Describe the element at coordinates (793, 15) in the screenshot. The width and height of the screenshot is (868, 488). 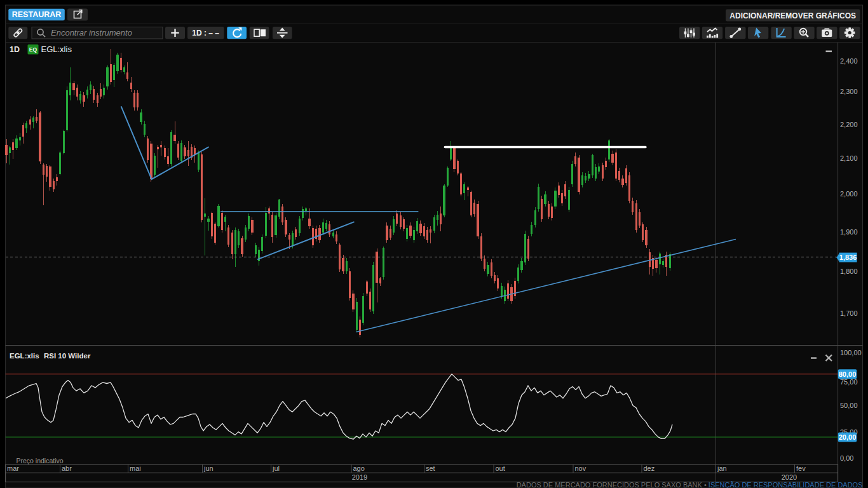
I see `svg-text: ADICIONAR/REMOVER GRÁFICOS` at that location.